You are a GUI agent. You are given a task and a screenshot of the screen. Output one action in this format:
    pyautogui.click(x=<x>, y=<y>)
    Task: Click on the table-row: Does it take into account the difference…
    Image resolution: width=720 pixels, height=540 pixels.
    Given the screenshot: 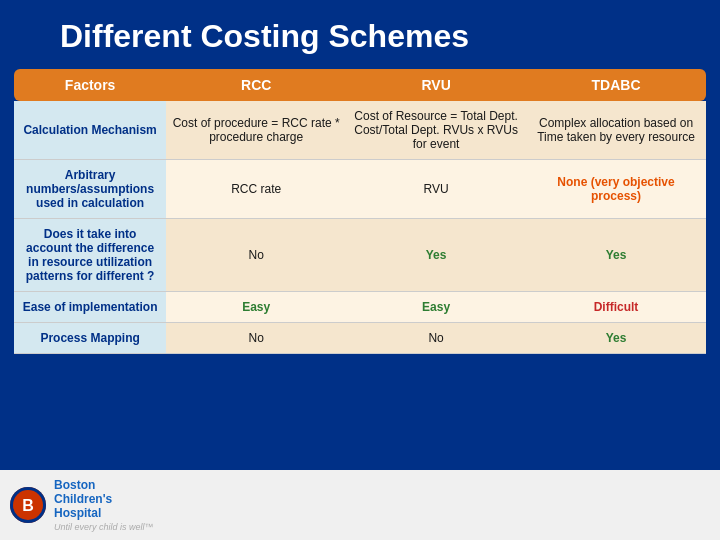 What is the action you would take?
    pyautogui.click(x=360, y=256)
    